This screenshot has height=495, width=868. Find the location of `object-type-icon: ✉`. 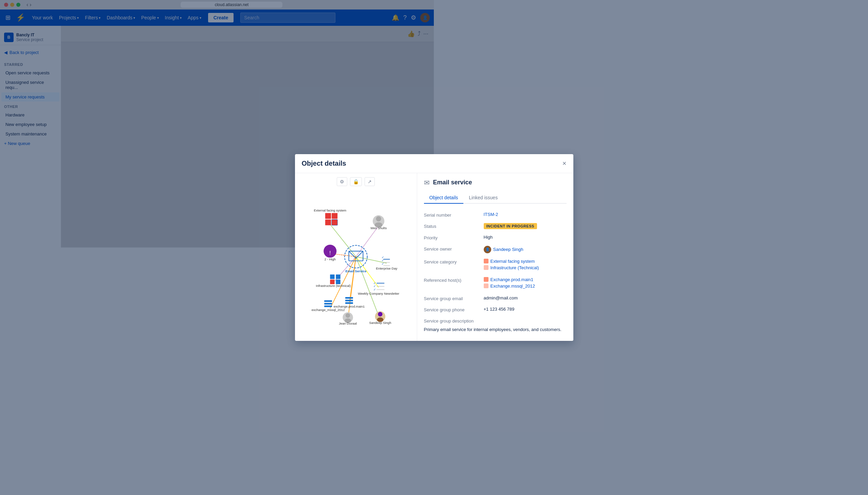

object-type-icon: ✉ is located at coordinates (427, 183).